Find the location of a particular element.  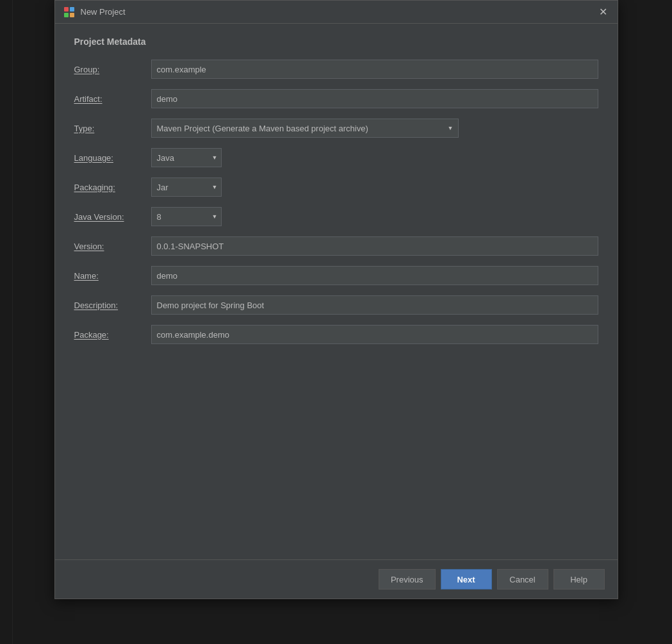

cancel-button: Cancel is located at coordinates (523, 579).